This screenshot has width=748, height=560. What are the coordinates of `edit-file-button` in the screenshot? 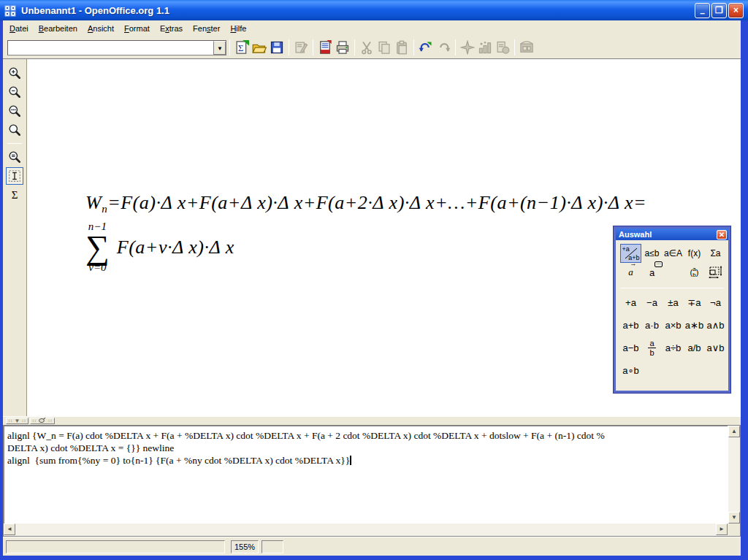 It's located at (301, 47).